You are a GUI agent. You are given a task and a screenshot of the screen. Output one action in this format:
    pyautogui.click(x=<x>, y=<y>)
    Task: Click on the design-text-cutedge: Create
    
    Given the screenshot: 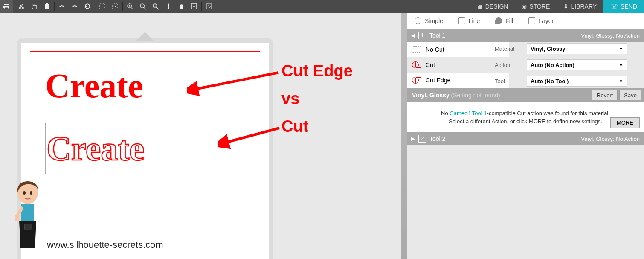 What is the action you would take?
    pyautogui.click(x=94, y=86)
    